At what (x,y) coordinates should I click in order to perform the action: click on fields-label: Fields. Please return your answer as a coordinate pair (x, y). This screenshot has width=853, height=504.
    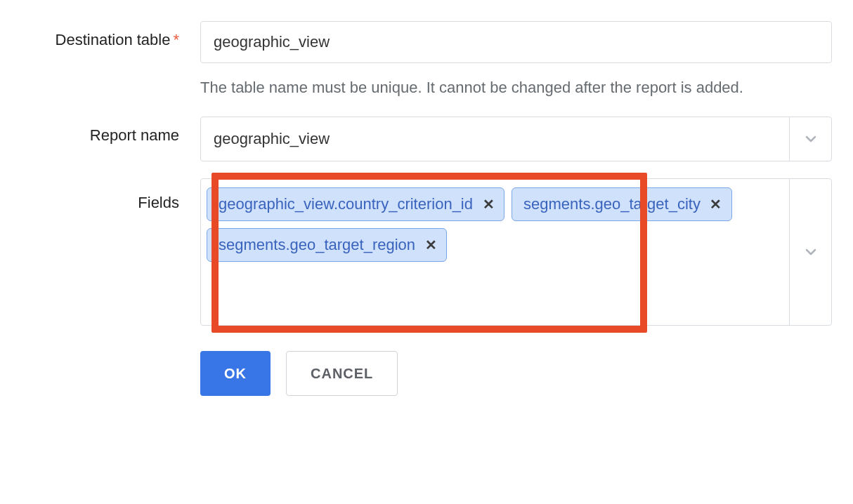
    Looking at the image, I should click on (111, 195).